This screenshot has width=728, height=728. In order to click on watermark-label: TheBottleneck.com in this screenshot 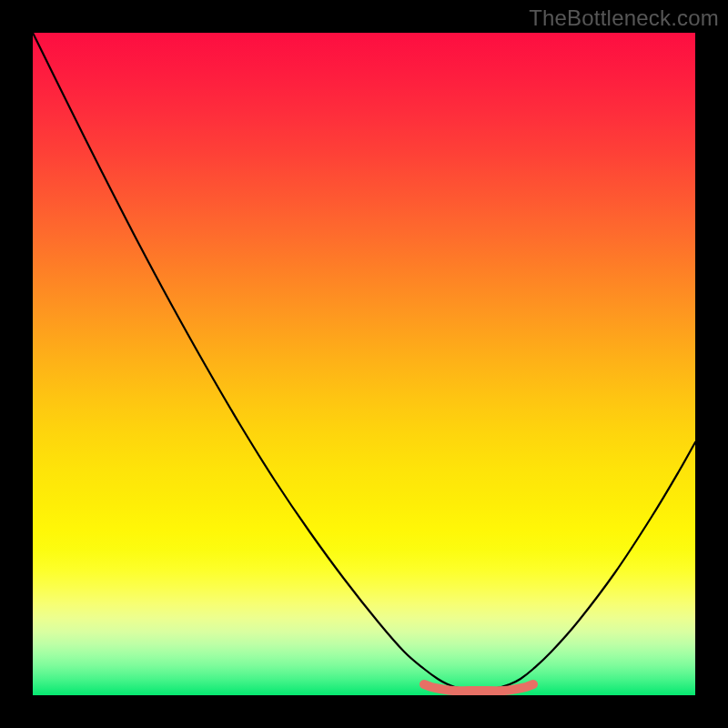, I will do `click(624, 18)`.